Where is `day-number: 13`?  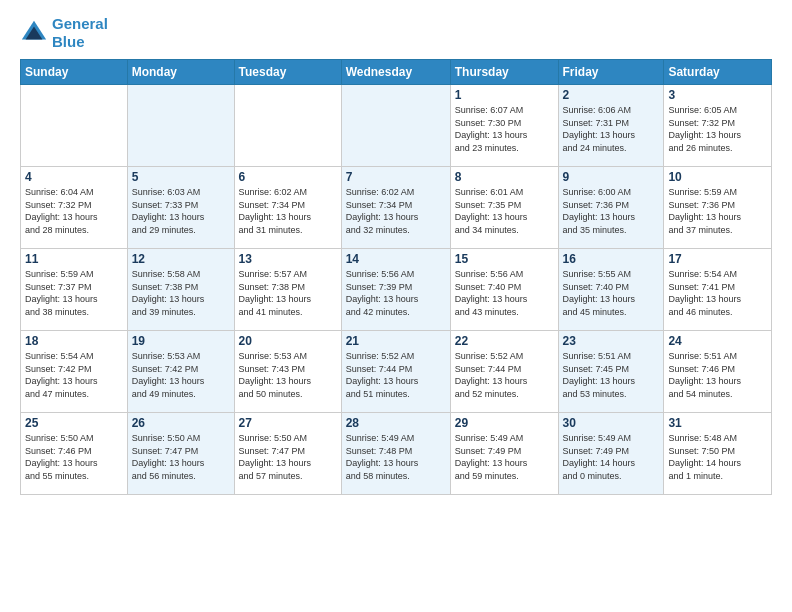
day-number: 13 is located at coordinates (288, 259).